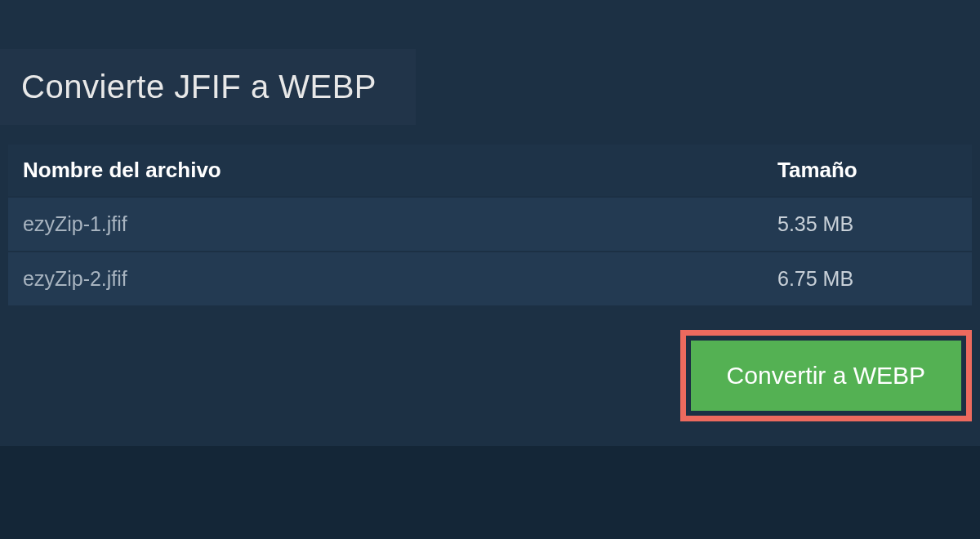 The image size is (980, 539). What do you see at coordinates (199, 87) in the screenshot?
I see `tab-title: Convierte JFIF a WEBP` at bounding box center [199, 87].